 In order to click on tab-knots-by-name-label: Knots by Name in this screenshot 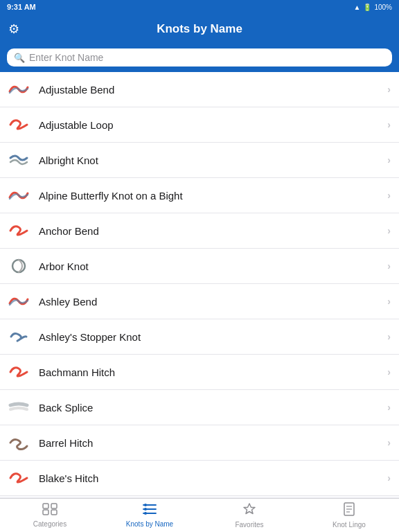, I will do `click(150, 524)`.